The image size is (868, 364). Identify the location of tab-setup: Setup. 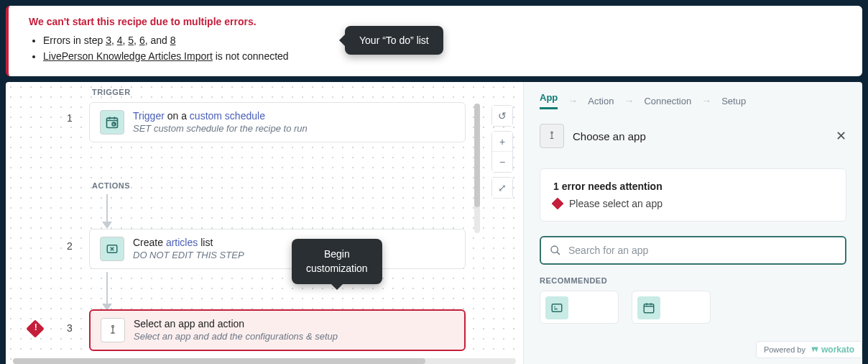
(734, 101).